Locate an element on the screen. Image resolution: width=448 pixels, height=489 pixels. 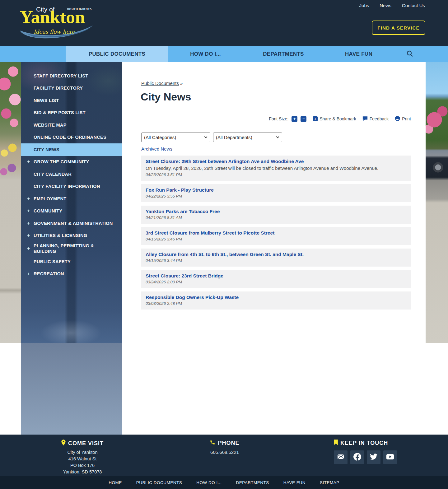
footer-keep-in-touch: KEEP IN TOUCH is located at coordinates (373, 452).